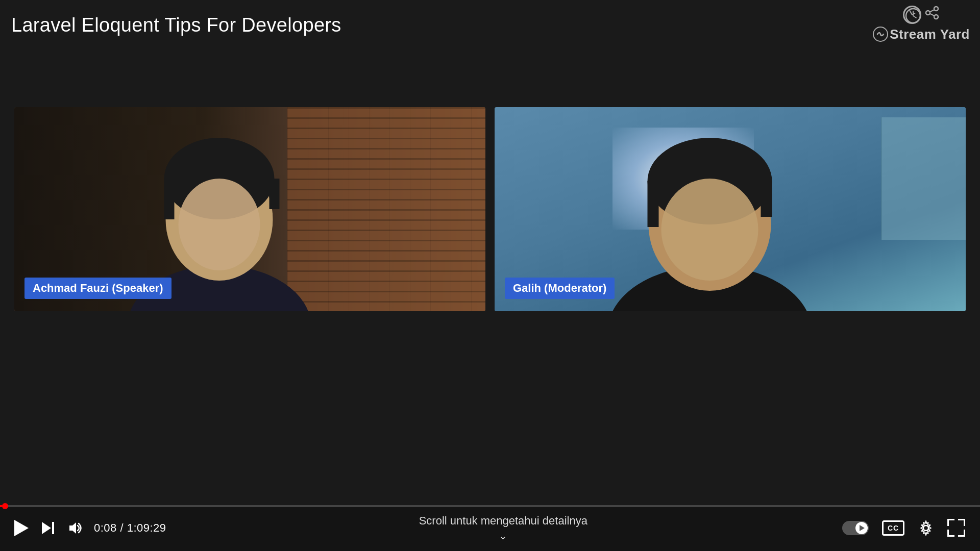  What do you see at coordinates (957, 528) in the screenshot?
I see `fullscreen-button` at bounding box center [957, 528].